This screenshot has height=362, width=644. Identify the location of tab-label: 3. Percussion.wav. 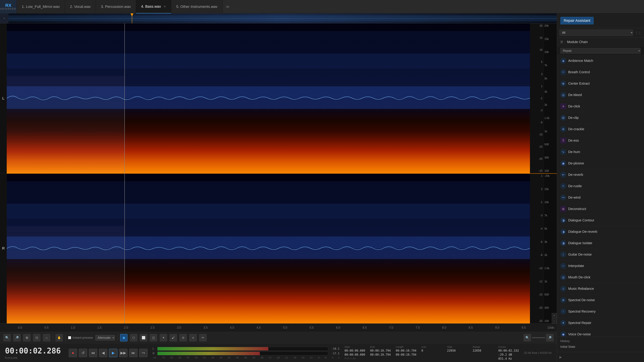
(116, 7).